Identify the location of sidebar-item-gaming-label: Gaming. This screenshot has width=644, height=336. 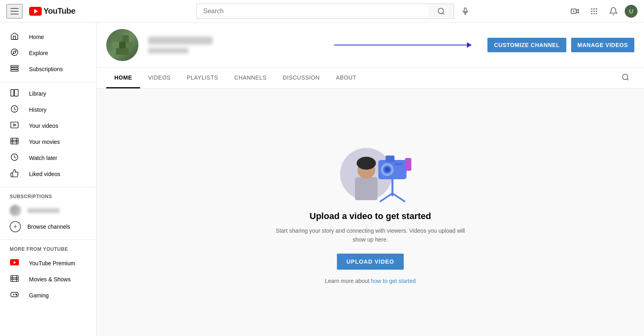
(39, 295).